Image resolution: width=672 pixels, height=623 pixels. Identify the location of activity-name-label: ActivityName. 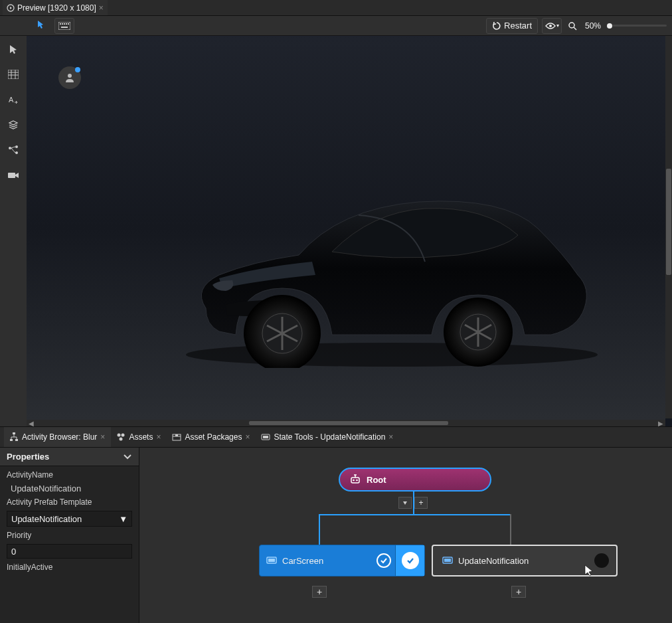
(69, 475).